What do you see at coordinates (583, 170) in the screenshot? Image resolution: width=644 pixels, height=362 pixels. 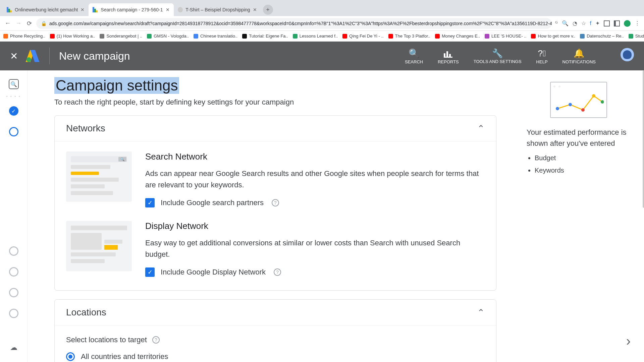 I see `list-item: Keywords` at bounding box center [583, 170].